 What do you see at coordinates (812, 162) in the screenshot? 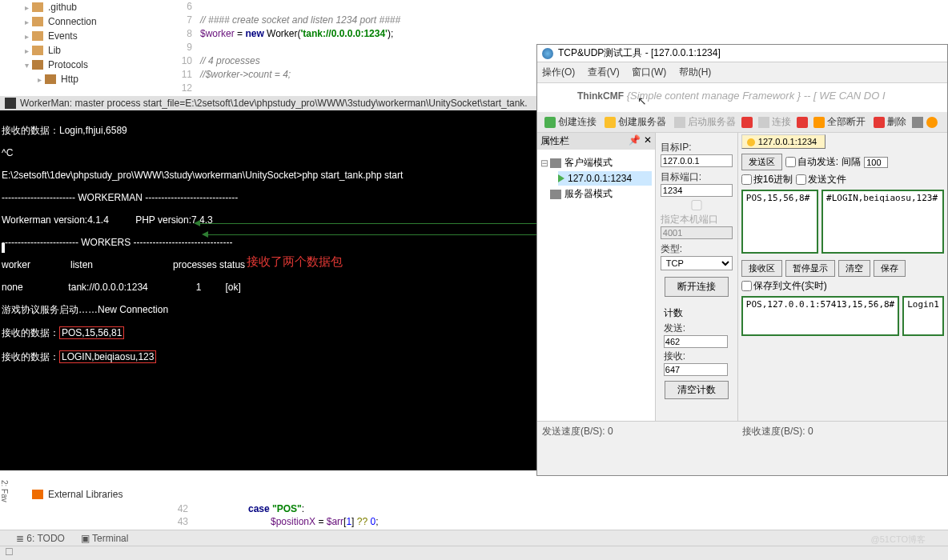
I see `auto-send-checkbox: 自动发送:` at bounding box center [812, 162].